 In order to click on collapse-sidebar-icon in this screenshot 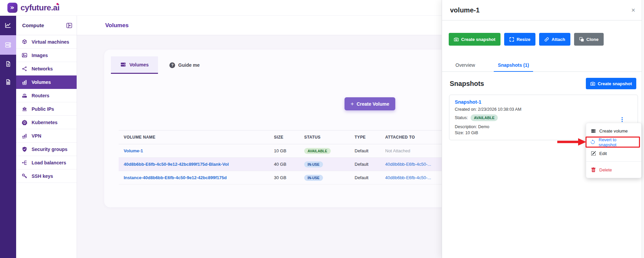, I will do `click(69, 25)`.